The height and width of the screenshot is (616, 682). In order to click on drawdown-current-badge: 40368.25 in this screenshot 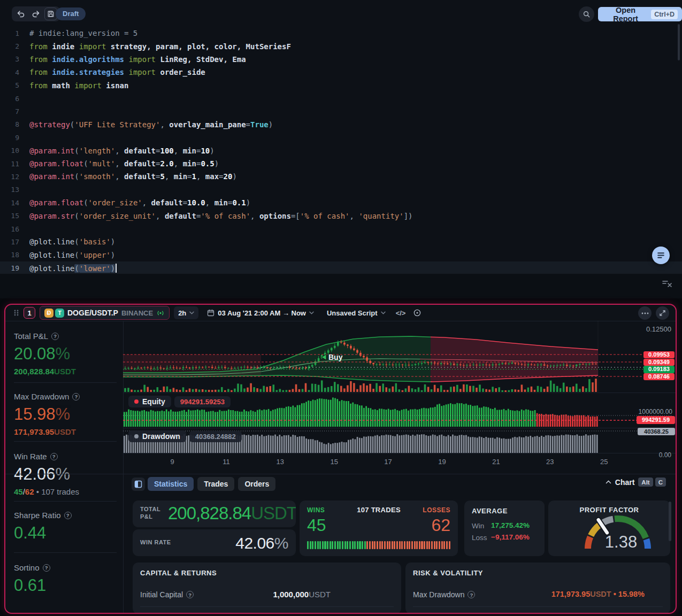, I will do `click(656, 432)`.